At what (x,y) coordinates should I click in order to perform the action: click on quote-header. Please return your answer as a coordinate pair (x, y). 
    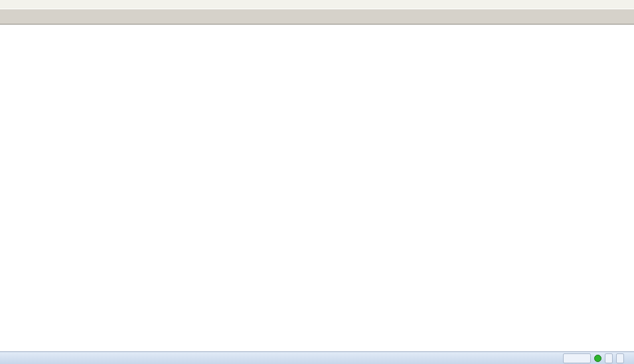
    Looking at the image, I should click on (27, 32).